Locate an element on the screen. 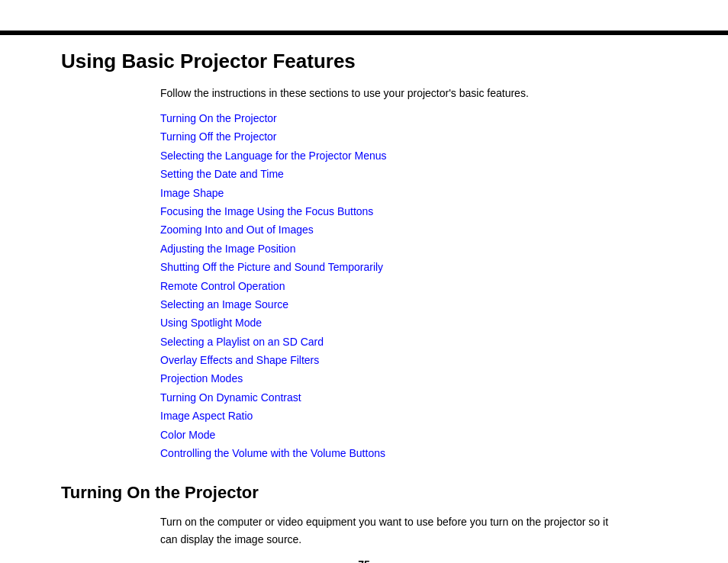  nav-link-2: Selecting the Language for the Projector… is located at coordinates (414, 156).